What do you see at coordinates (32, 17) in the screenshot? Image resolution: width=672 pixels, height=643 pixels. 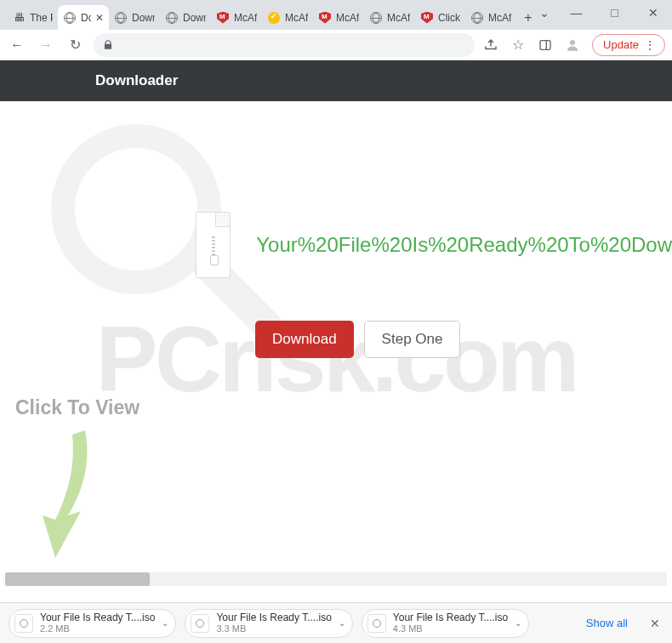 I see `tab: 🖶 The P` at bounding box center [32, 17].